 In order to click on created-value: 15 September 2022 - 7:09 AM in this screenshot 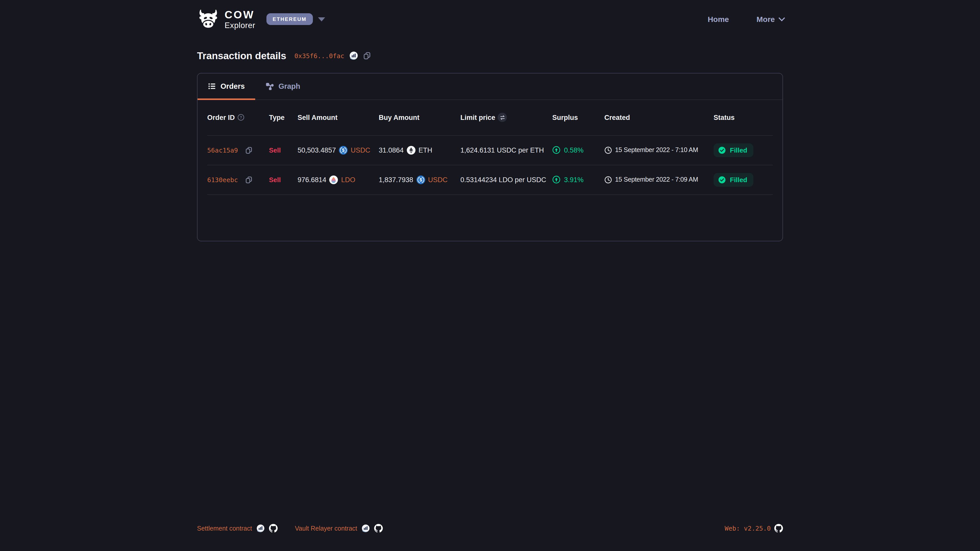, I will do `click(657, 179)`.